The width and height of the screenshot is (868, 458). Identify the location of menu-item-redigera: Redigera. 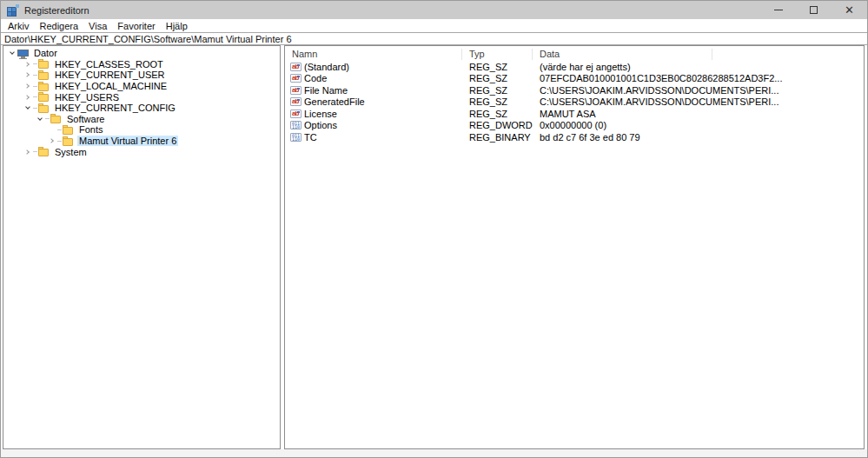
(59, 26).